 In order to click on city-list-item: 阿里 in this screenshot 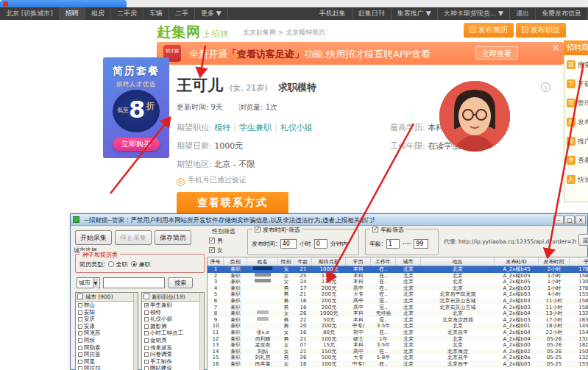, I will do `click(107, 362)`.